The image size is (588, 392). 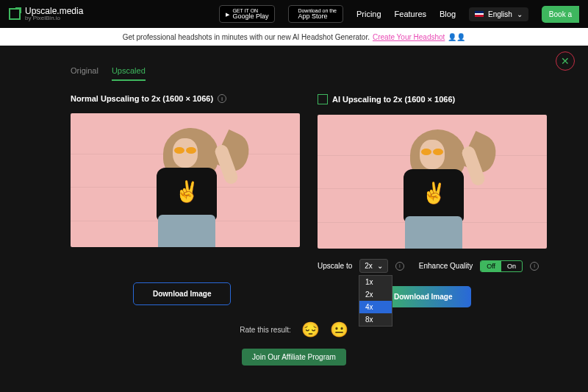 I want to click on tab-upscaled: Upscaled, so click(x=129, y=74).